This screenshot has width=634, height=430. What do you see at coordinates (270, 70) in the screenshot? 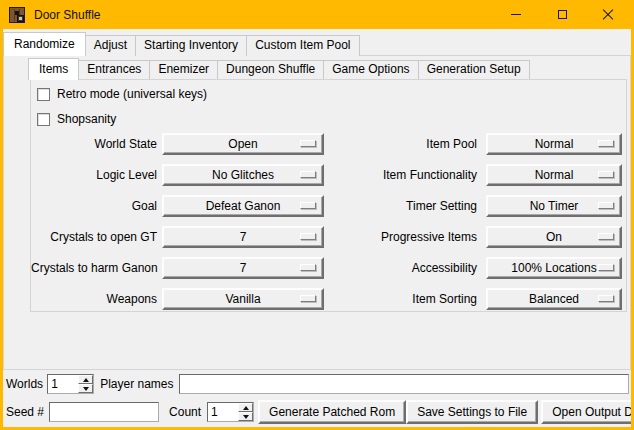
I see `tab-dungeon-shuffle: Dungeon Shuffle` at bounding box center [270, 70].